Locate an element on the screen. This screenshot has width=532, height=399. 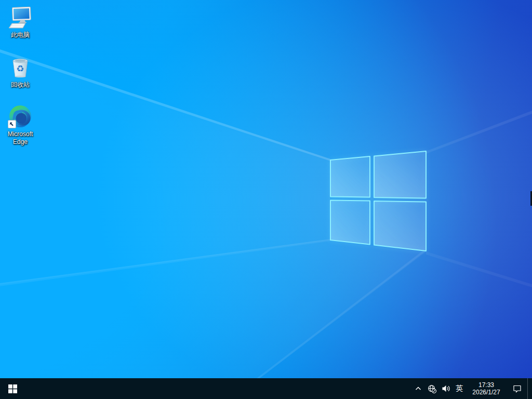
globe-no-internet-icon is located at coordinates (432, 389).